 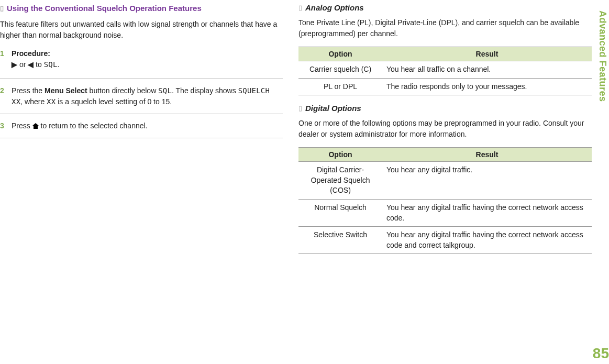 I want to click on step-2: 2 Press the Menu Select button directly …, so click(x=141, y=96).